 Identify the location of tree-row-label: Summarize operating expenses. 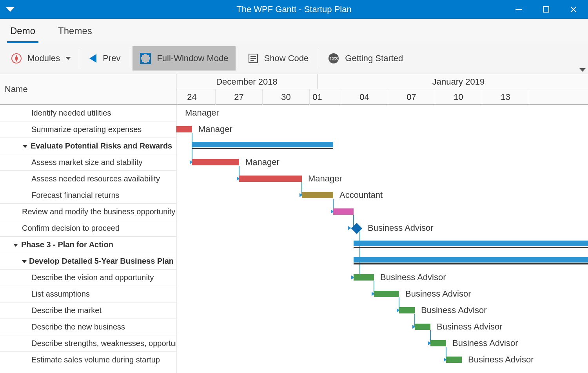
(86, 129).